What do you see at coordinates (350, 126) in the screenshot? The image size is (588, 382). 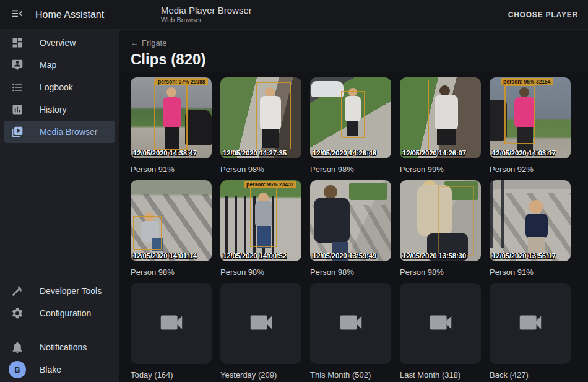 I see `clip-card: 12/05/2020 14:26:48 Person 98%` at bounding box center [350, 126].